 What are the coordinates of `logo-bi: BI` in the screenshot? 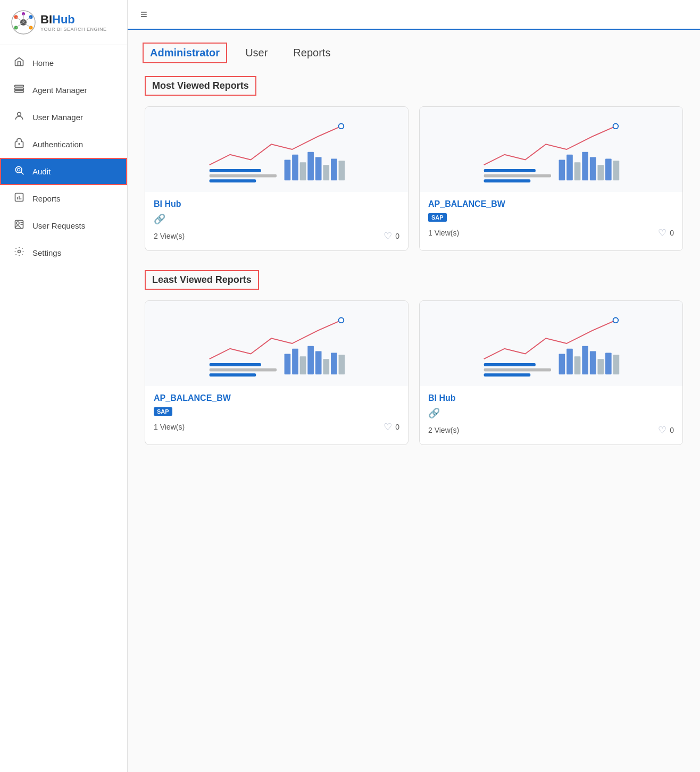 It's located at (46, 19).